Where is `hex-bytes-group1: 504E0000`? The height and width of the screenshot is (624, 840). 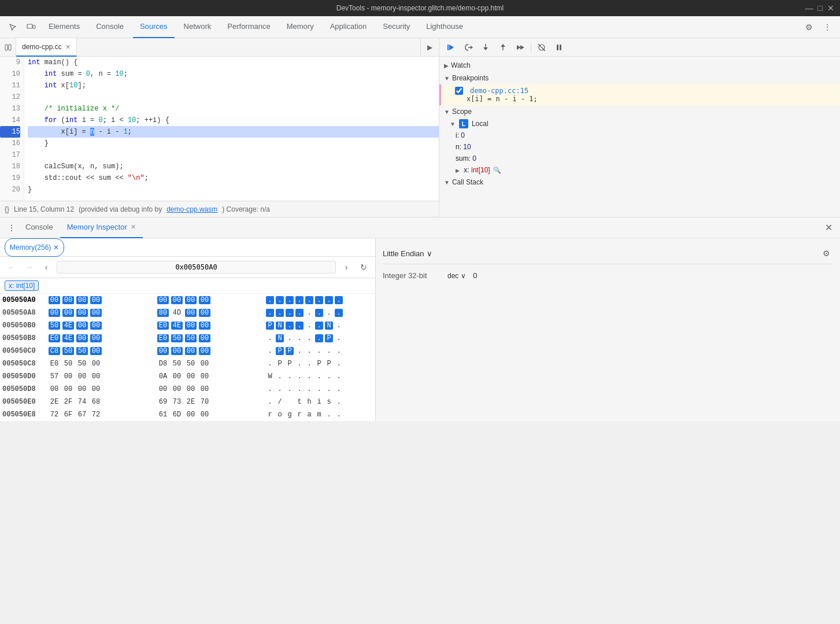
hex-bytes-group1: 504E0000 is located at coordinates (101, 326).